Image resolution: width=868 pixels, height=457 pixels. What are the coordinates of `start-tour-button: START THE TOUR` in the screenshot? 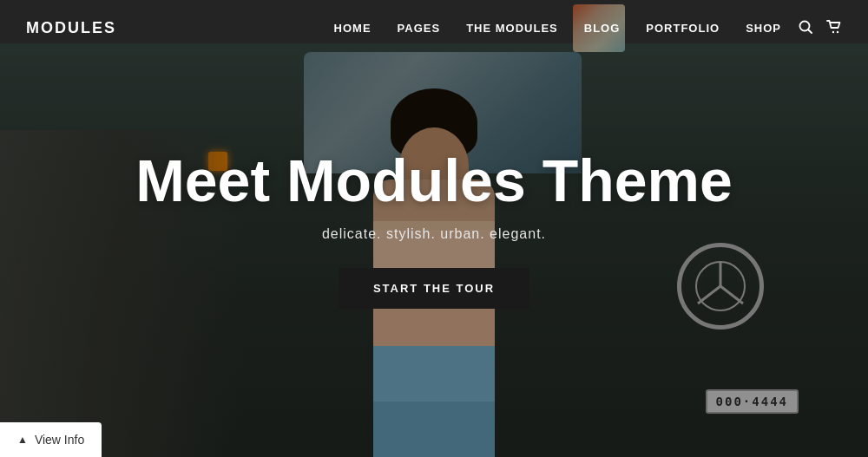 It's located at (434, 288).